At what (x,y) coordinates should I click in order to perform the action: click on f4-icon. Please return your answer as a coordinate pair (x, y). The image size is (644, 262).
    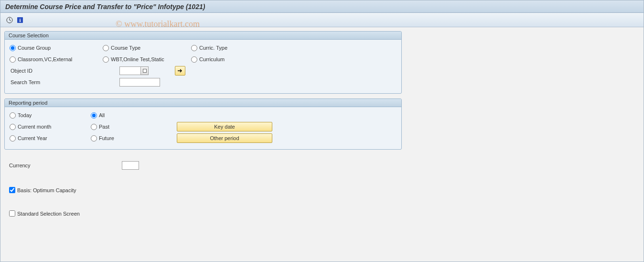
    Looking at the image, I should click on (145, 71).